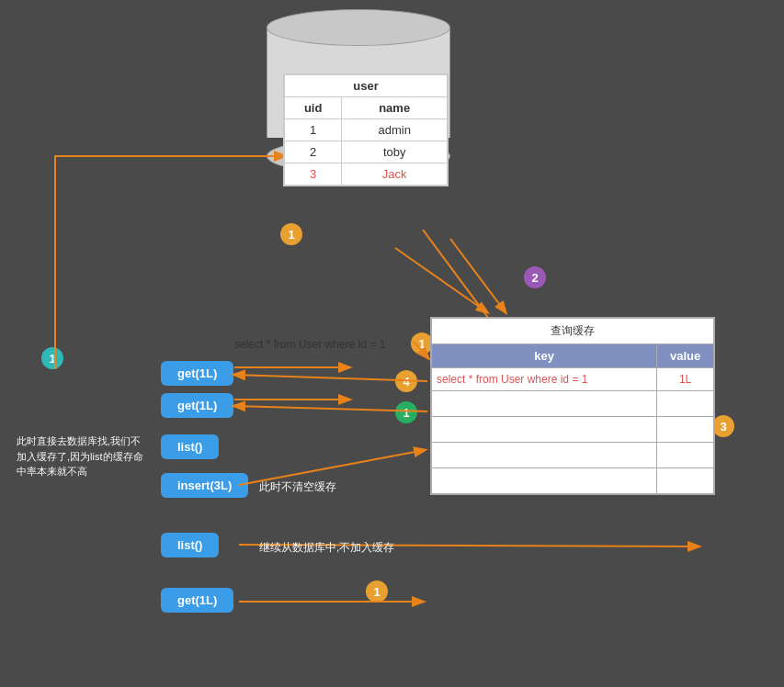 This screenshot has height=687, width=784. Describe the element at coordinates (686, 356) in the screenshot. I see `cache-col-value: value` at that location.